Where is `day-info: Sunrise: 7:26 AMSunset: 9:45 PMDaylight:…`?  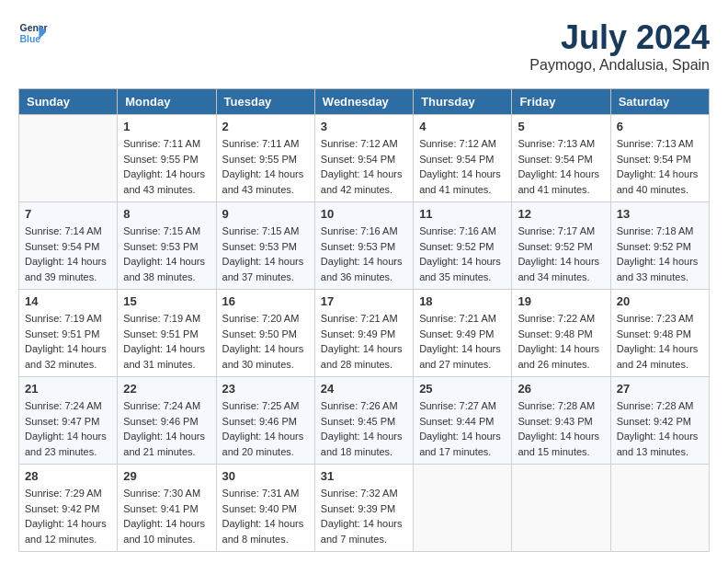
day-info: Sunrise: 7:26 AMSunset: 9:45 PMDaylight:… is located at coordinates (364, 429).